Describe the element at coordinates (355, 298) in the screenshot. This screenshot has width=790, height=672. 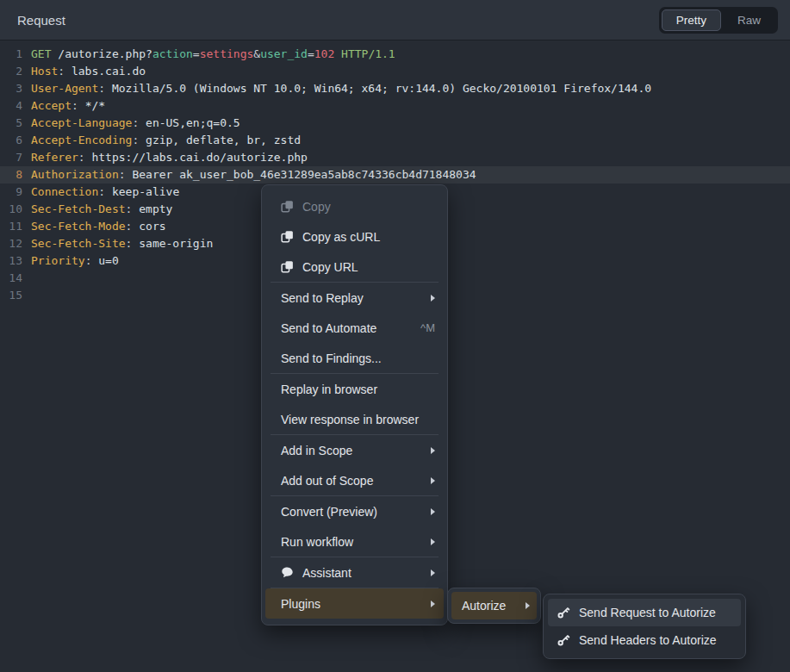
I see `menu-item-send-to-replay: Send to Replay` at that location.